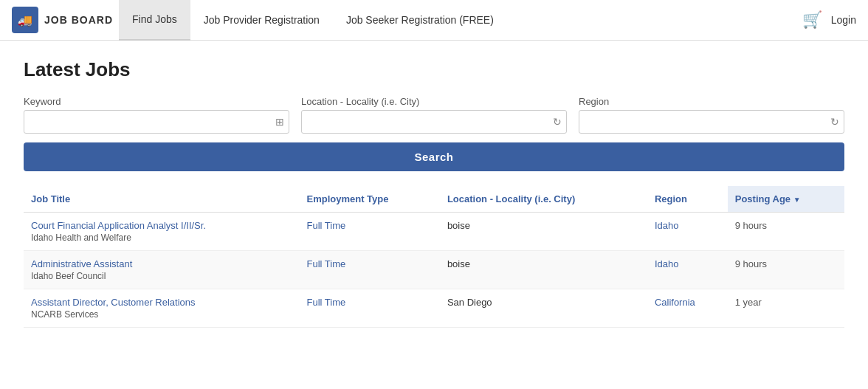  What do you see at coordinates (25, 20) in the screenshot?
I see `brand-icon: 🚚` at bounding box center [25, 20].